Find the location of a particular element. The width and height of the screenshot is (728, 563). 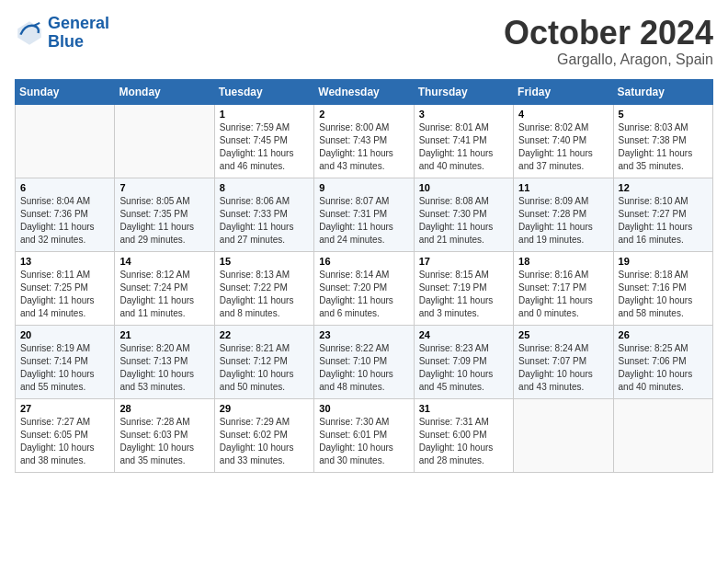

calendar-week-4: 20Sunrise: 8:19 AM Sunset: 7:14 PM Dayli… is located at coordinates (364, 362).